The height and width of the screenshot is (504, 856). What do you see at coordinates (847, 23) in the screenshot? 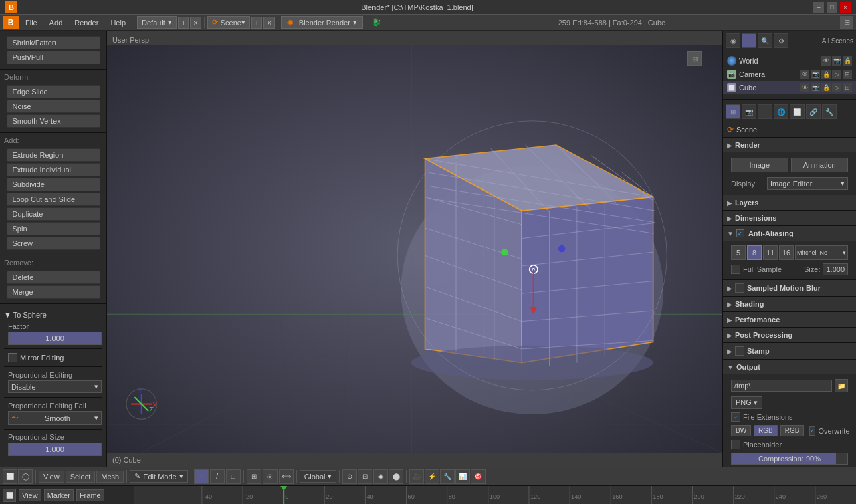
I see `maximize-viewport-icon: ⊞` at bounding box center [847, 23].